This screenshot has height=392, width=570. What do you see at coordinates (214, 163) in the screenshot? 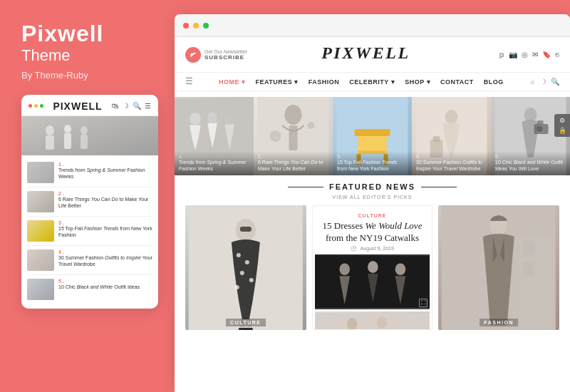
I see `slide-1-overlay: 1. Trends from Spring & Summer Fashion W…` at bounding box center [214, 163].